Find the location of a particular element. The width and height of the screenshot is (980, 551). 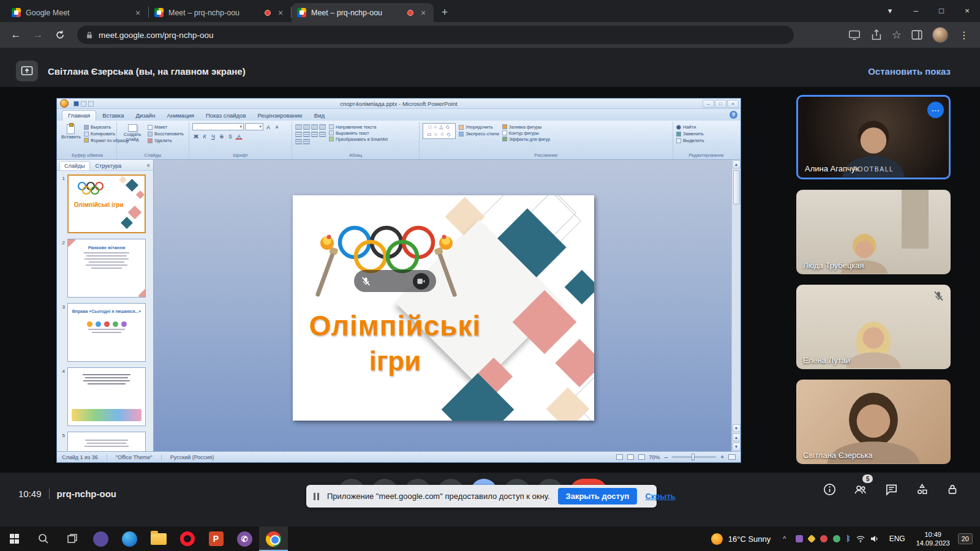

bluetooth-icon: ᛒ is located at coordinates (848, 539).